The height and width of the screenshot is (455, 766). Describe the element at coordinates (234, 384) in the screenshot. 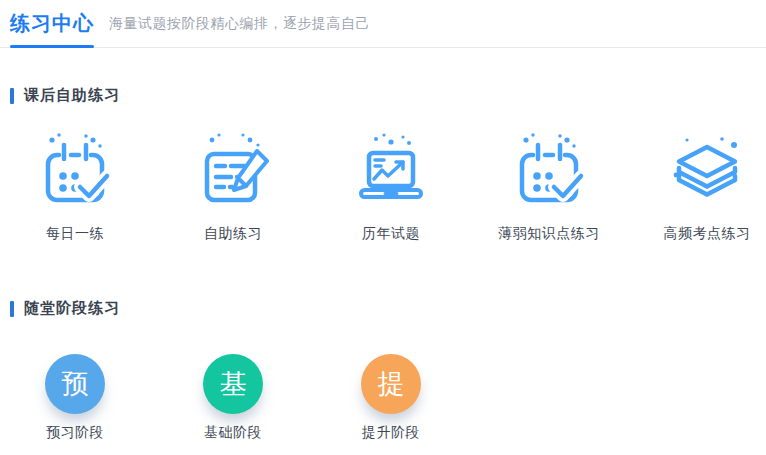

I see `badge-char: 基` at that location.